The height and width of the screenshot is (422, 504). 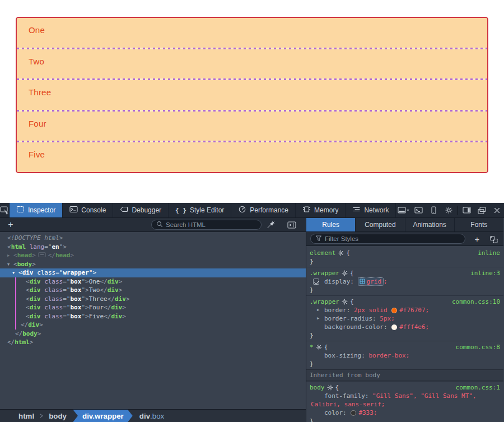 I want to click on css-declaration: ▶border-radius: 5px;, so click(x=405, y=318).